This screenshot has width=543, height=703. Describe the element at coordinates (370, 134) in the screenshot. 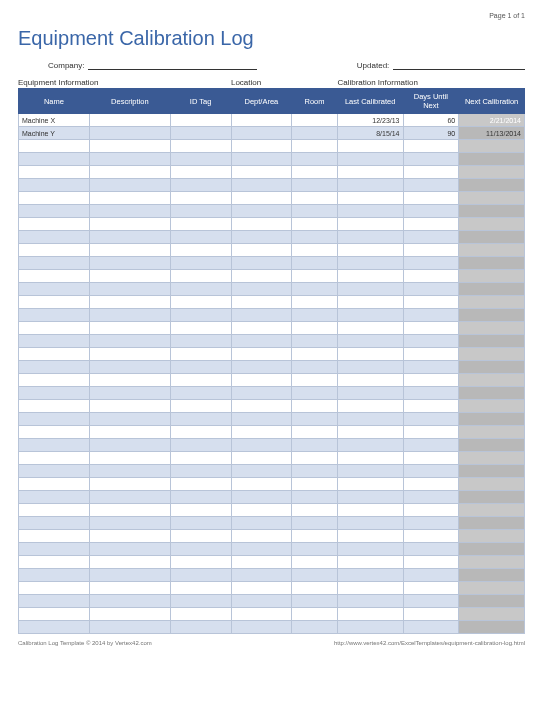

I see `cell-last: 8/15/14` at that location.